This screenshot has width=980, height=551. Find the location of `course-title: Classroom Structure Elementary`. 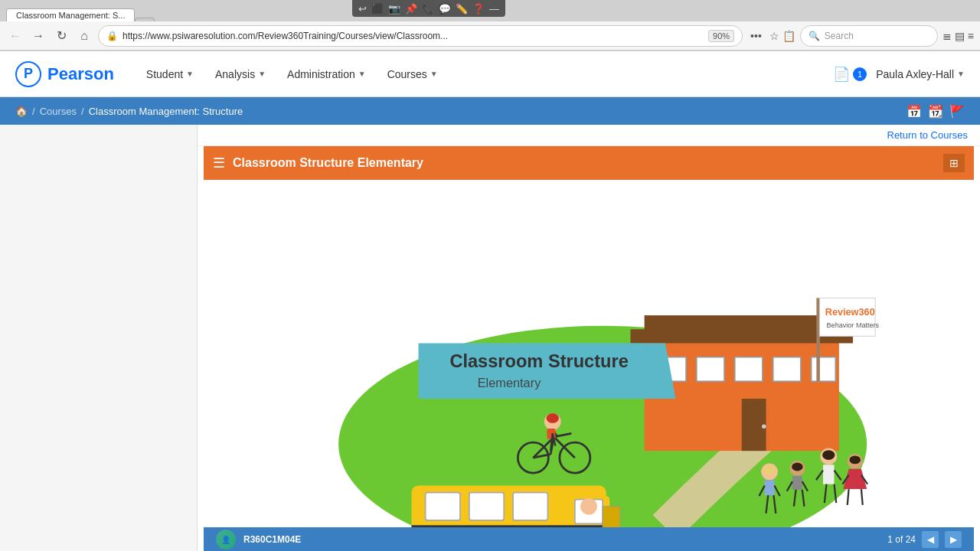

course-title: Classroom Structure Elementary is located at coordinates (328, 163).